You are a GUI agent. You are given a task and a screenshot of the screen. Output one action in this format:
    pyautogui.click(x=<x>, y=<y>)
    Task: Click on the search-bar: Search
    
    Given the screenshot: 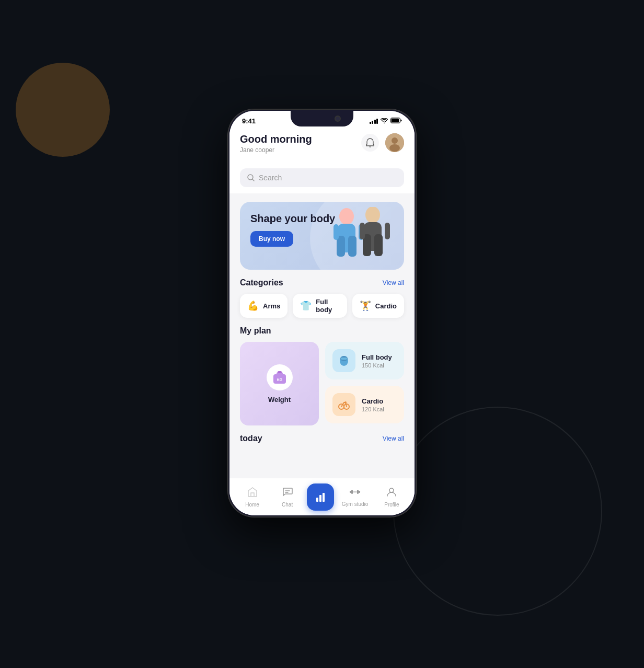 What is the action you would take?
    pyautogui.click(x=322, y=178)
    